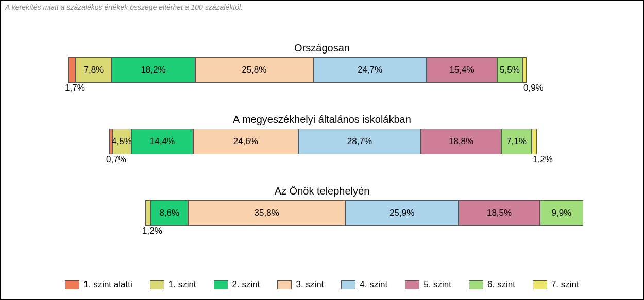  I want to click on legend-label: 2. szint, so click(246, 285).